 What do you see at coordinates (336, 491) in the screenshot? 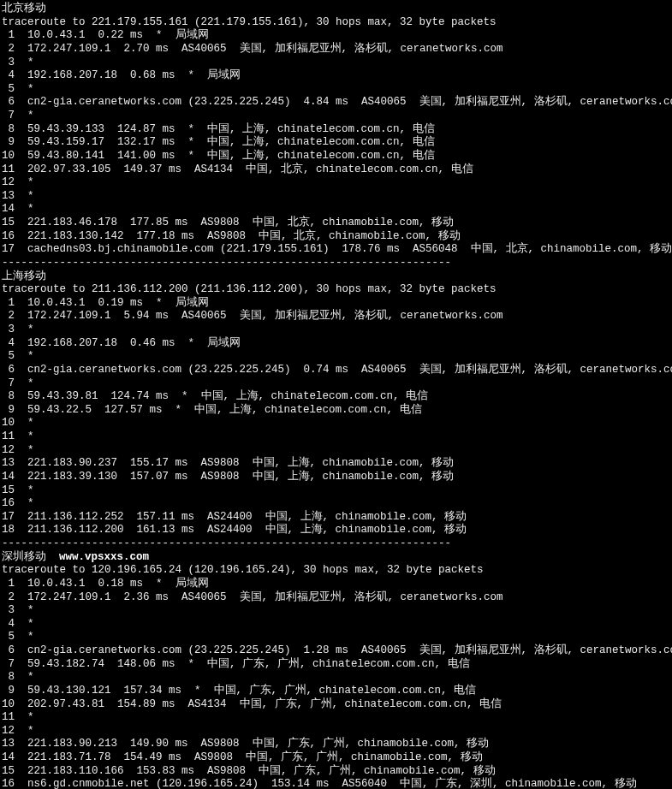
I see `hop-line: 15 *` at bounding box center [336, 491].